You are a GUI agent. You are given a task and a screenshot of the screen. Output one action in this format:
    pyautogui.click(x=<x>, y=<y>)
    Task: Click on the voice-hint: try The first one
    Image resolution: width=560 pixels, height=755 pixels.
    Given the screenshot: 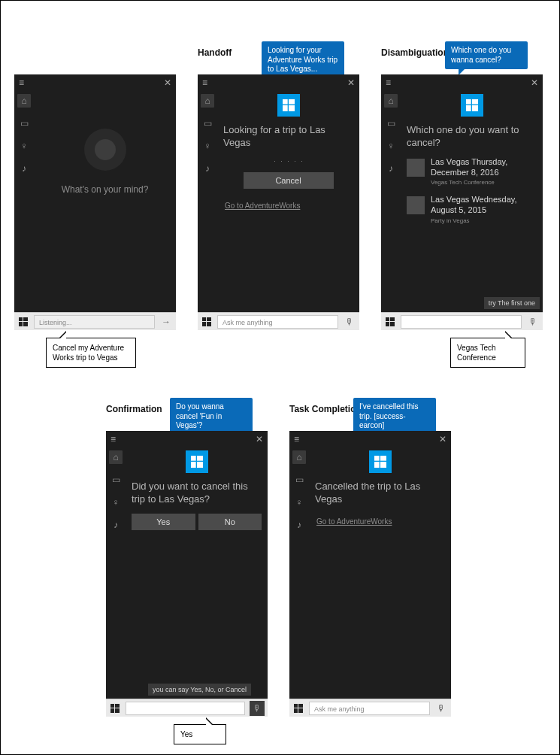 What is the action you would take?
    pyautogui.click(x=512, y=303)
    